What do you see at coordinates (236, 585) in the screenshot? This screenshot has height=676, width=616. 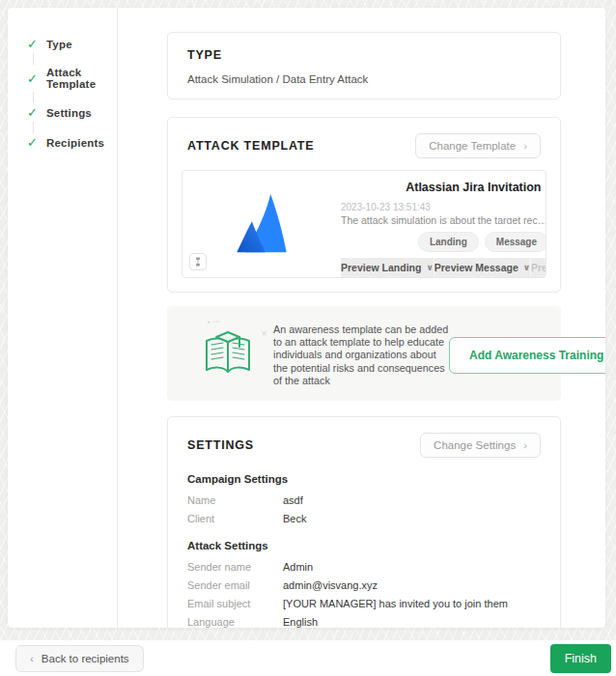 I see `setting-label: Sender email` at bounding box center [236, 585].